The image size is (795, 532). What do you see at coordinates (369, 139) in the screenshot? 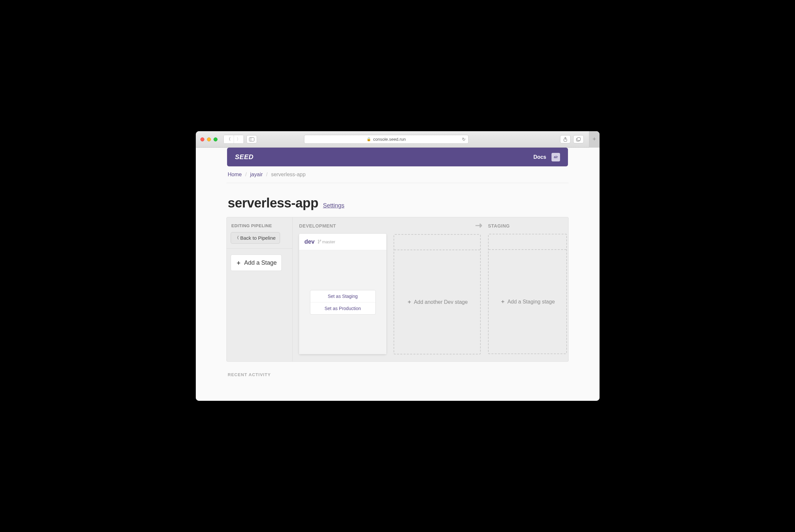
I see `lock-icon: 🔒` at bounding box center [369, 139].